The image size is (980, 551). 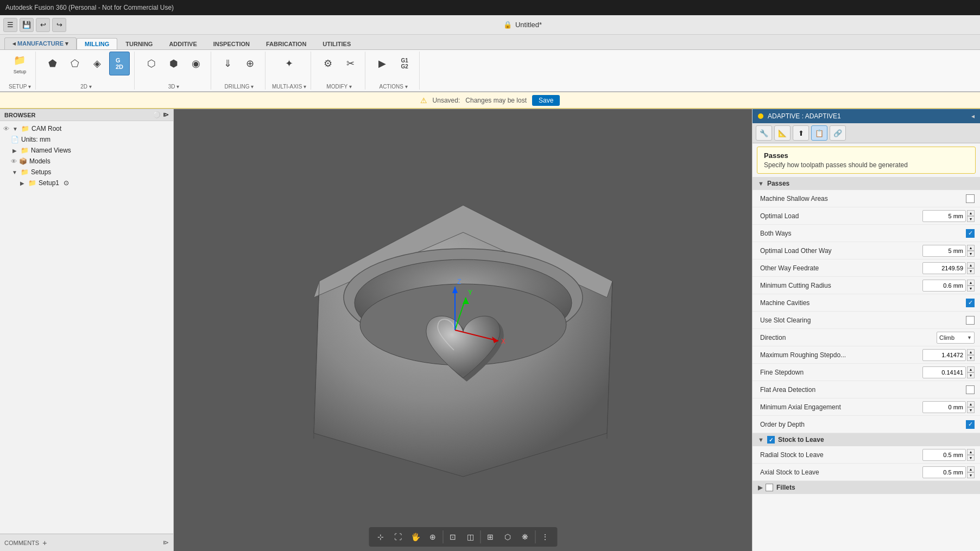 I want to click on 2d-btn2: ⬠, so click(x=75, y=64).